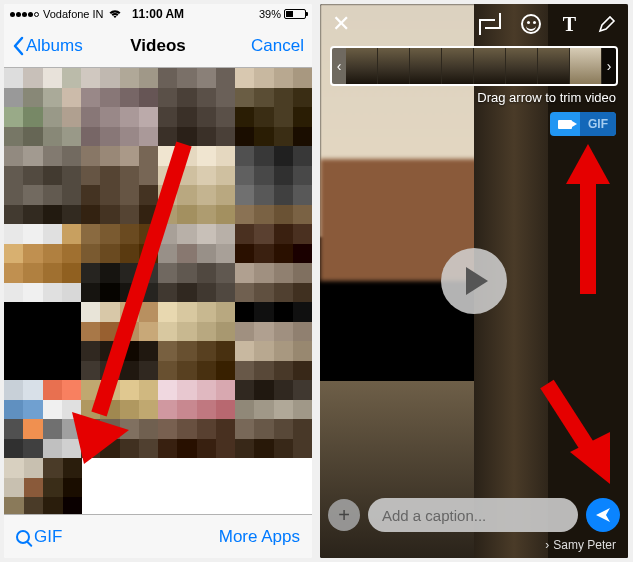 Image resolution: width=633 pixels, height=562 pixels. What do you see at coordinates (54, 46) in the screenshot?
I see `back-label: Albums` at bounding box center [54, 46].